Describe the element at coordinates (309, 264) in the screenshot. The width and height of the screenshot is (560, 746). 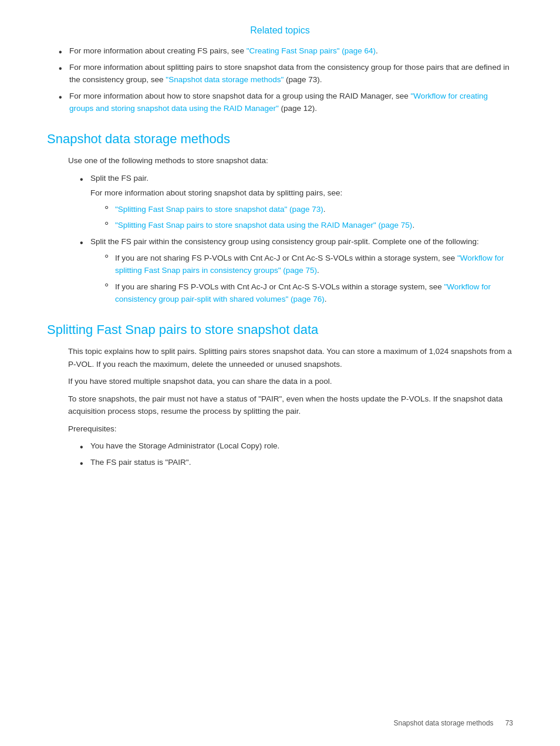
I see `list-item: If you are not sharing FS P-VOLs with Cn…` at that location.